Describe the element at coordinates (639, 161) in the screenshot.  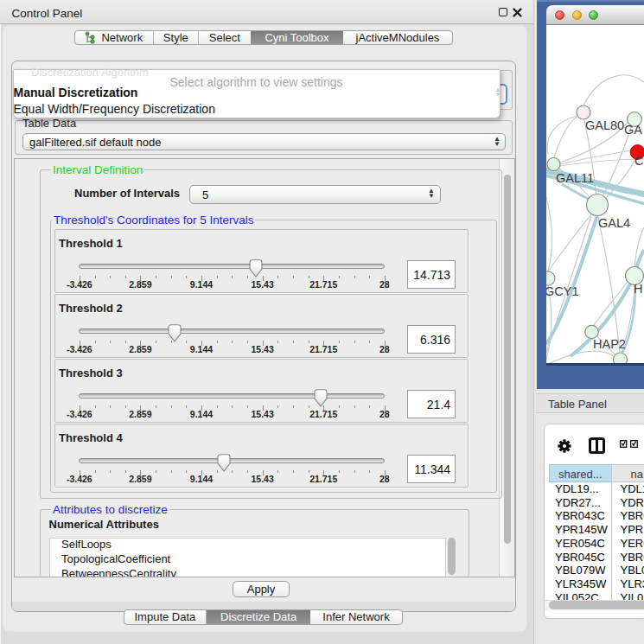
I see `svg-text: C` at that location.